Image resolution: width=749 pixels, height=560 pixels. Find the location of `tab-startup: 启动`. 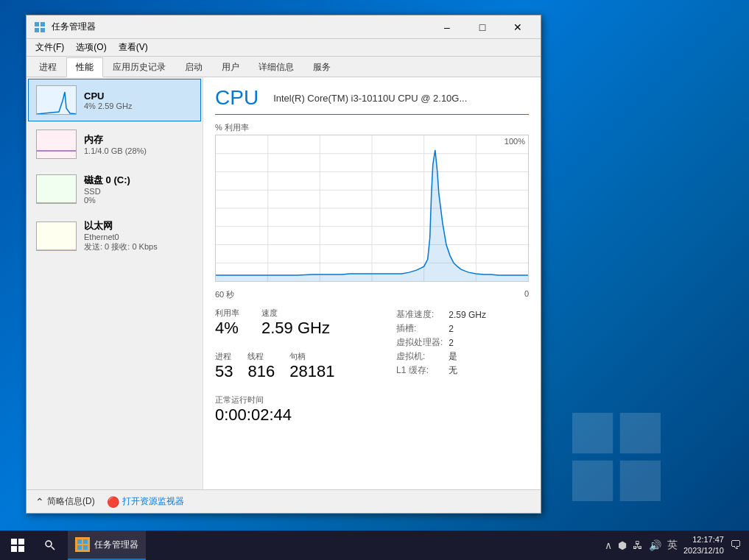

tab-startup: 启动 is located at coordinates (194, 67).